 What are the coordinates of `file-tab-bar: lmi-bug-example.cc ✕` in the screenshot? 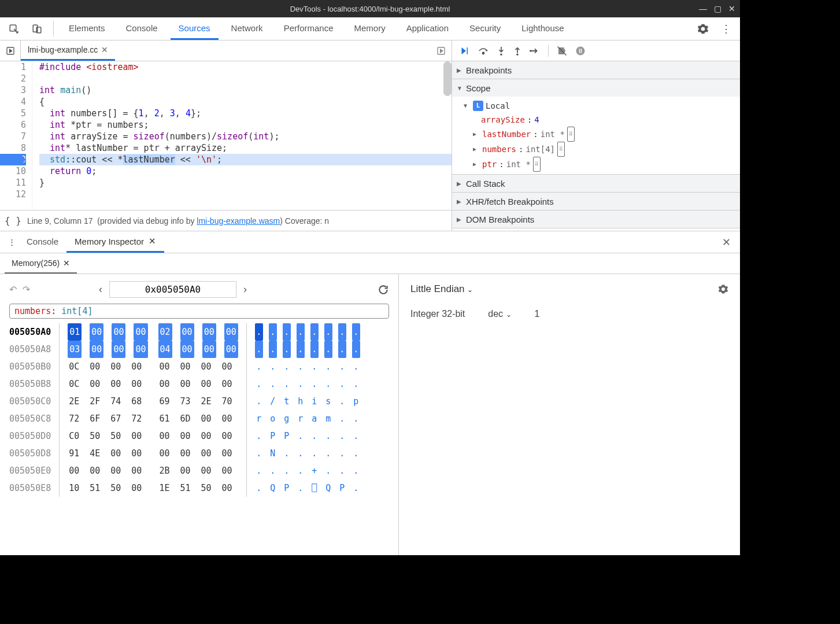 It's located at (225, 51).